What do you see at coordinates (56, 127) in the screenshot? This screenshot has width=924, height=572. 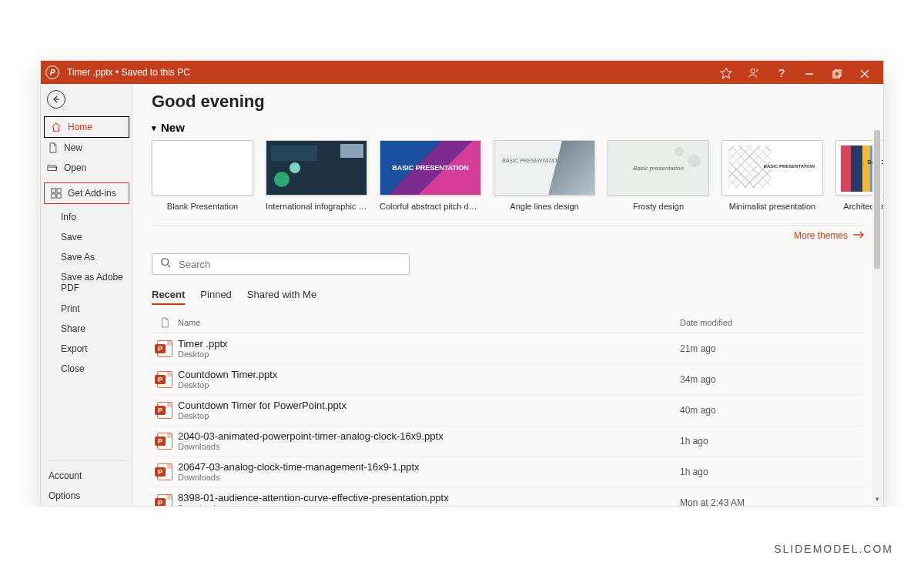 I see `home-icon` at bounding box center [56, 127].